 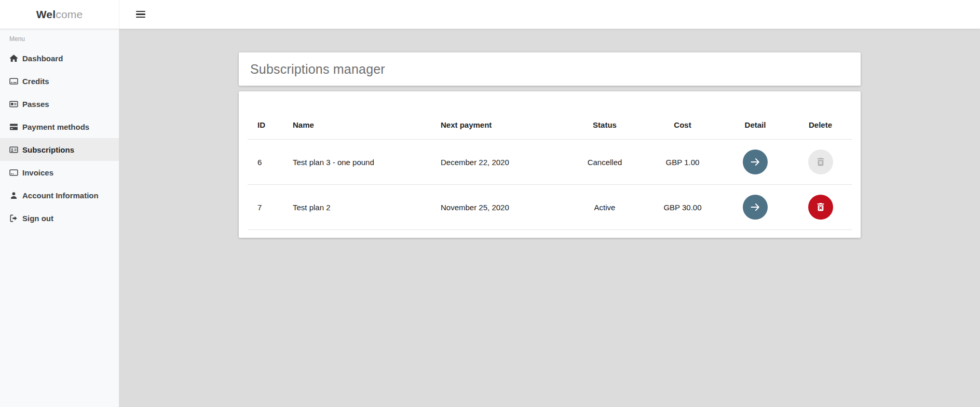 I want to click on table-header-row: ID Name Next payment Status Cost Detail …, so click(x=550, y=115).